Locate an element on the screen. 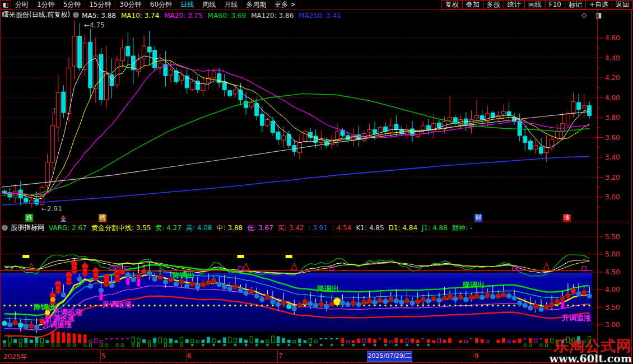  indicator-field-8: : 4.54 is located at coordinates (342, 228).